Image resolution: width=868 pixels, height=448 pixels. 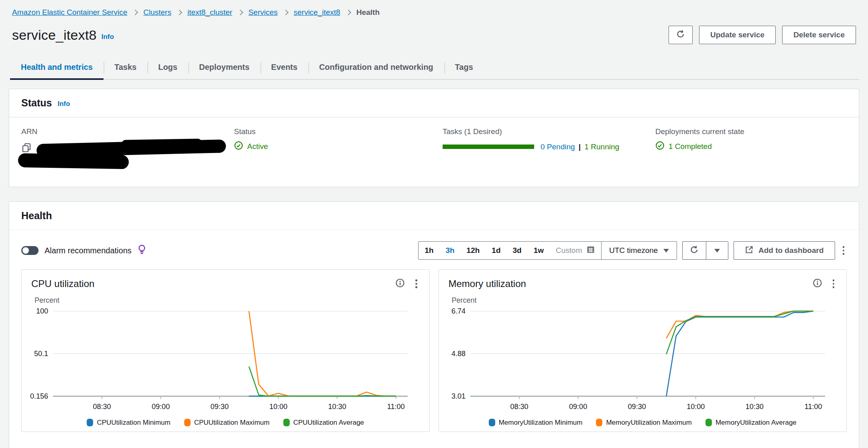 What do you see at coordinates (157, 12) in the screenshot?
I see `breadcrumb-link-clusters: Clusters` at bounding box center [157, 12].